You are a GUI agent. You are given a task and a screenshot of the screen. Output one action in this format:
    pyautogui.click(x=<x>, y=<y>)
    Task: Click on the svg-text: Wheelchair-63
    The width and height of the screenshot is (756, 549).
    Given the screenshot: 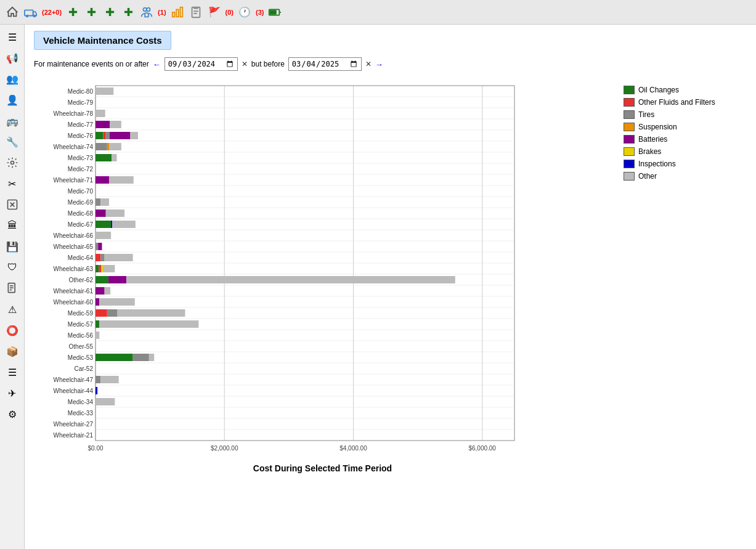 What is the action you would take?
    pyautogui.click(x=74, y=269)
    